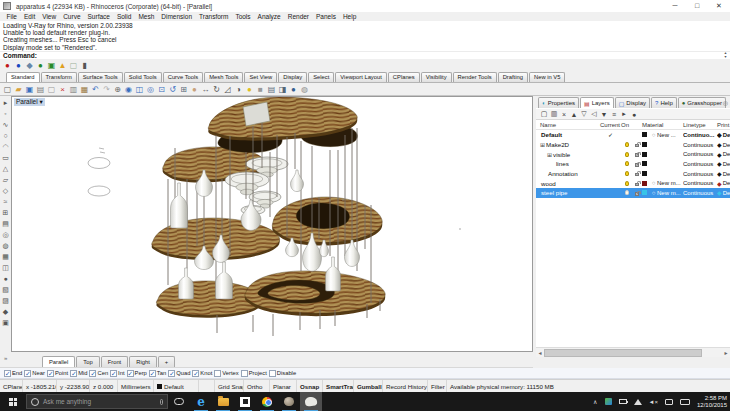 The width and height of the screenshot is (730, 411). Describe the element at coordinates (230, 386) in the screenshot. I see `status-segment: Grid Snap` at that location.